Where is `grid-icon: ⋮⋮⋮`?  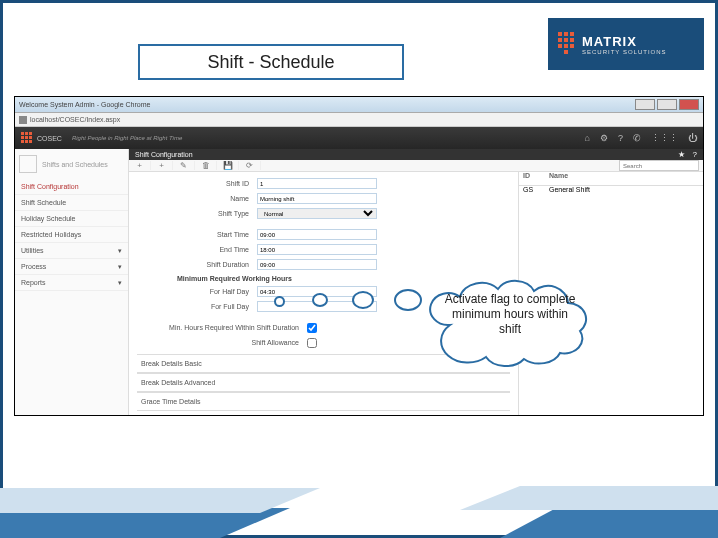
grid-icon: ⋮⋮⋮ is located at coordinates (664, 138).